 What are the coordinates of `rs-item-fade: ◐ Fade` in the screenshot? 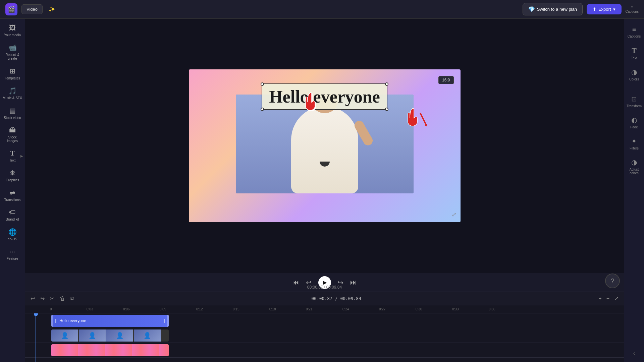 It's located at (634, 123).